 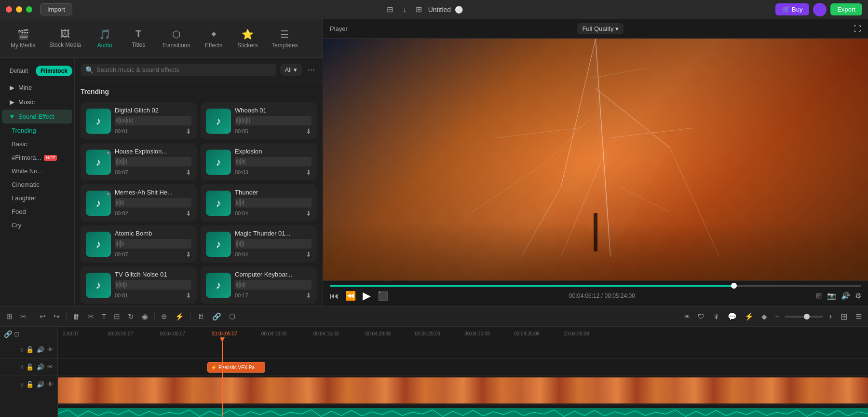 What do you see at coordinates (258, 121) in the screenshot?
I see `sound-card-2: ♪ Whoosh 01 00:05 ⬇` at bounding box center [258, 121].